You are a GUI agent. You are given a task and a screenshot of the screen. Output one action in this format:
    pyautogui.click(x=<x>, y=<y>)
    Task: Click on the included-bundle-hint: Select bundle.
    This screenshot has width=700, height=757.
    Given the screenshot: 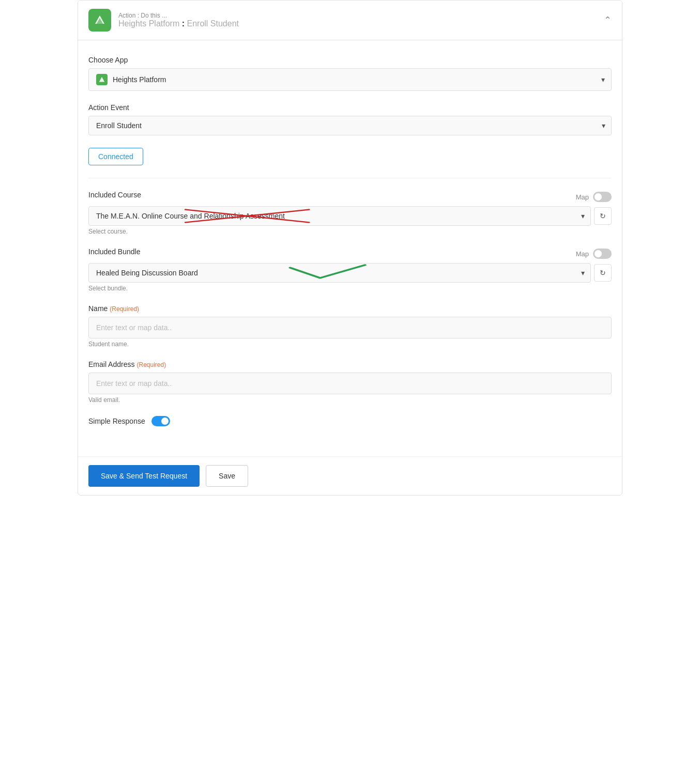 What is the action you would take?
    pyautogui.click(x=350, y=288)
    